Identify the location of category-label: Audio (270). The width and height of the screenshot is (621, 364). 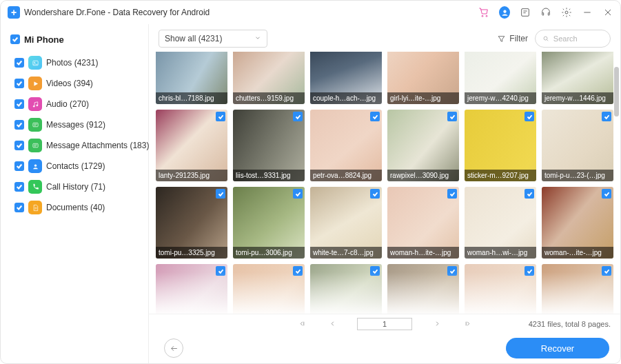
(68, 104).